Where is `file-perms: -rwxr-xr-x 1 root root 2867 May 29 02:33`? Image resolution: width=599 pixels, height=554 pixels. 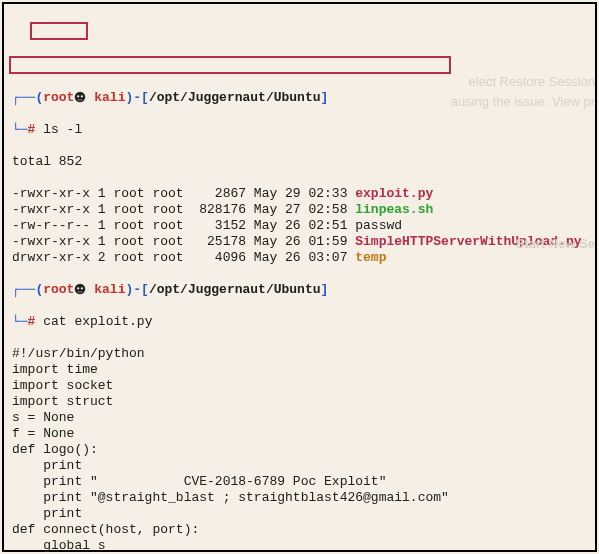 file-perms: -rwxr-xr-x 1 root root 2867 May 29 02:33 is located at coordinates (184, 194).